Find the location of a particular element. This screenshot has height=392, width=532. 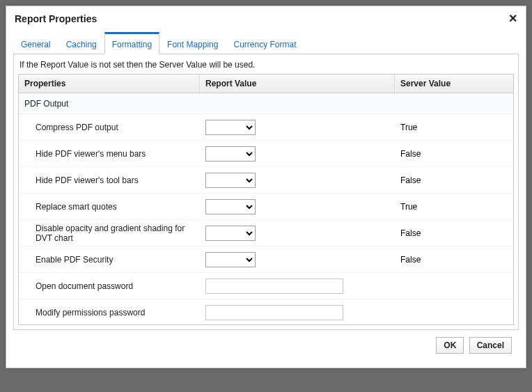

tab-font-mapping: Font Mapping is located at coordinates (192, 43).